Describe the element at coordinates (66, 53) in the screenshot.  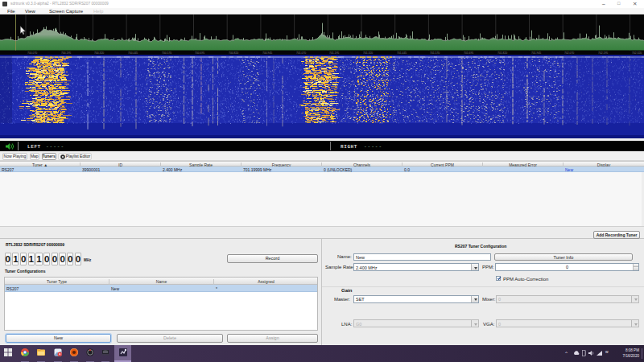
I see `svg-text: 700.195` at that location.